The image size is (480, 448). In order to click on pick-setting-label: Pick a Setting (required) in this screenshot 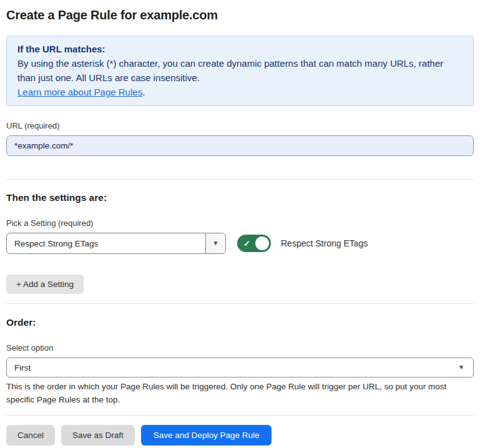, I will do `click(240, 223)`.